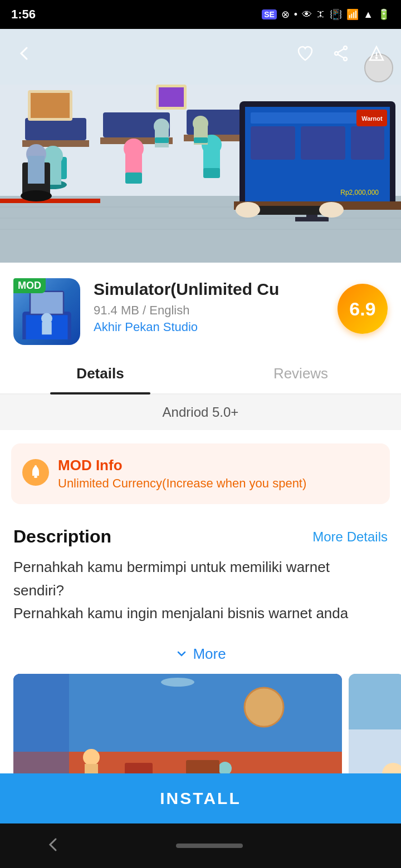  Describe the element at coordinates (285, 14) in the screenshot. I see `close-circle-icon: ⊗` at that location.